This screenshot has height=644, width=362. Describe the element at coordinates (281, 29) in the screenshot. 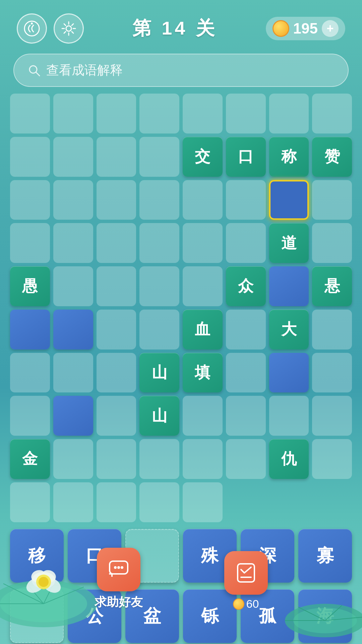

I see `coin-icon` at that location.